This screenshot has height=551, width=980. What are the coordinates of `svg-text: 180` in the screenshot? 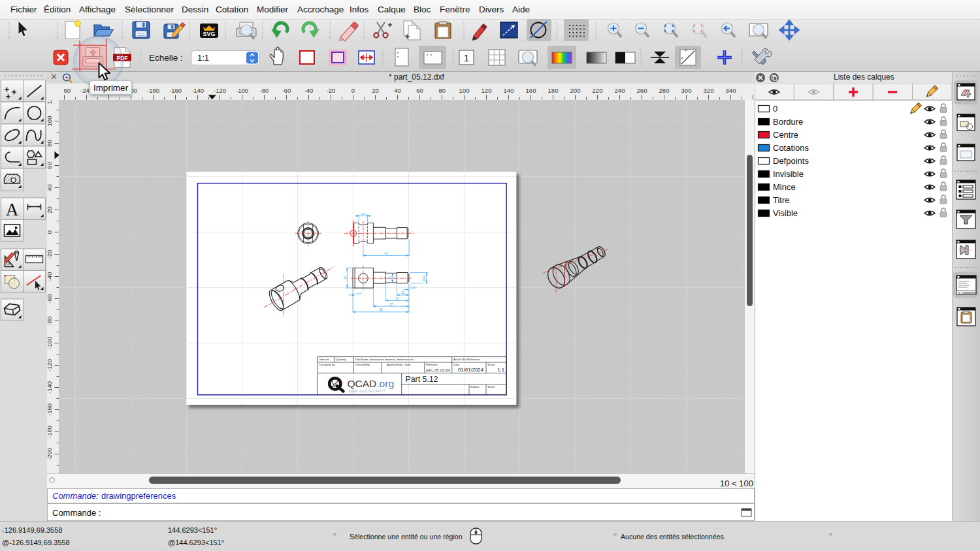 It's located at (553, 90).